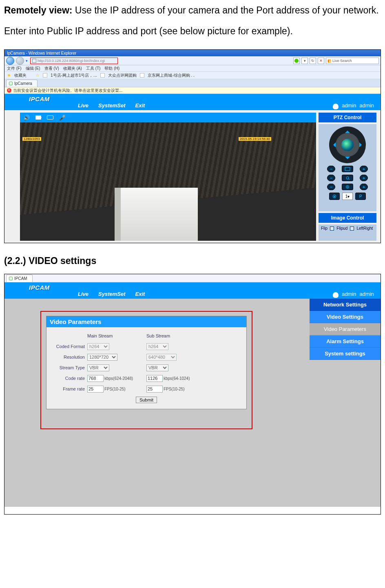 The image size is (385, 588). Describe the element at coordinates (347, 218) in the screenshot. I see `image-control-header: Image Control` at that location.